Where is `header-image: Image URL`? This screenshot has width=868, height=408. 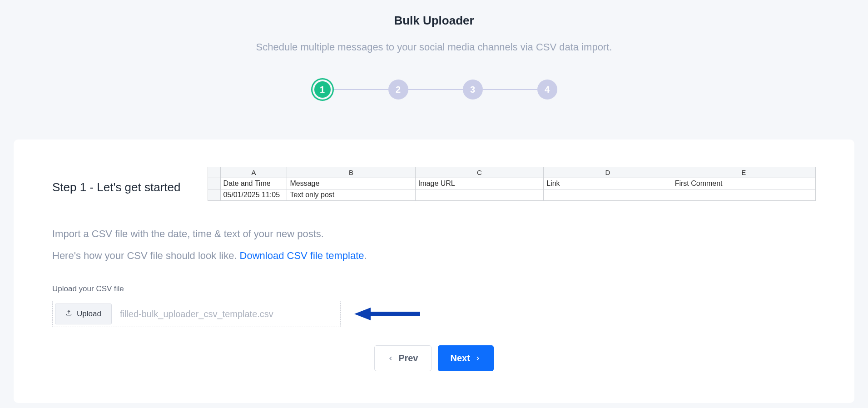
header-image: Image URL is located at coordinates (479, 184).